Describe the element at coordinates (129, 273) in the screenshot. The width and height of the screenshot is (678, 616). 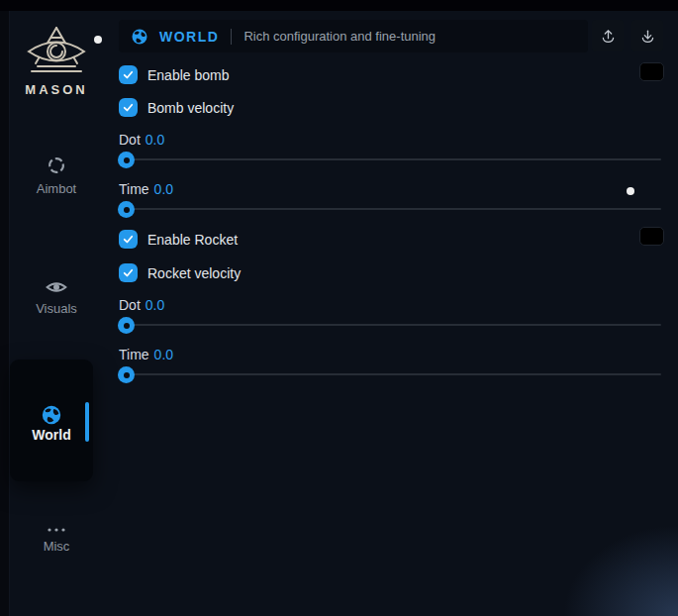
I see `rocket-velocity-checkbox` at that location.